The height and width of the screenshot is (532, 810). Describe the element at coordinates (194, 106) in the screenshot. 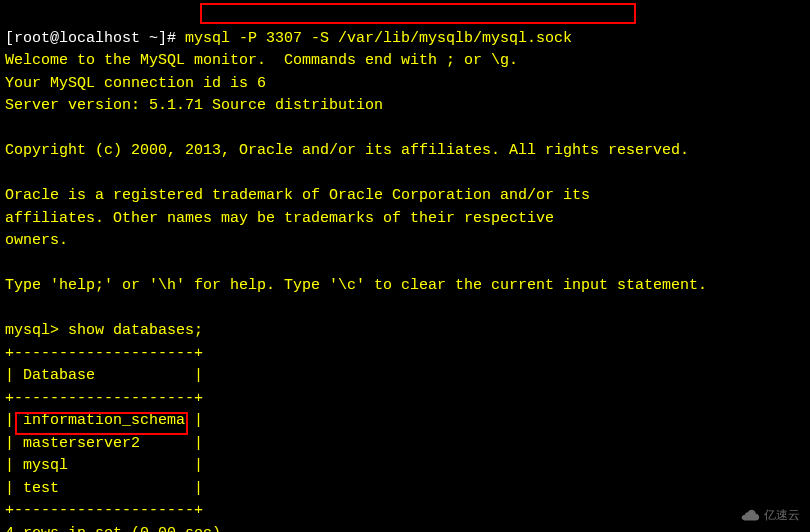

I see `version-text: Server version: 5.1.71 Source distributi…` at that location.